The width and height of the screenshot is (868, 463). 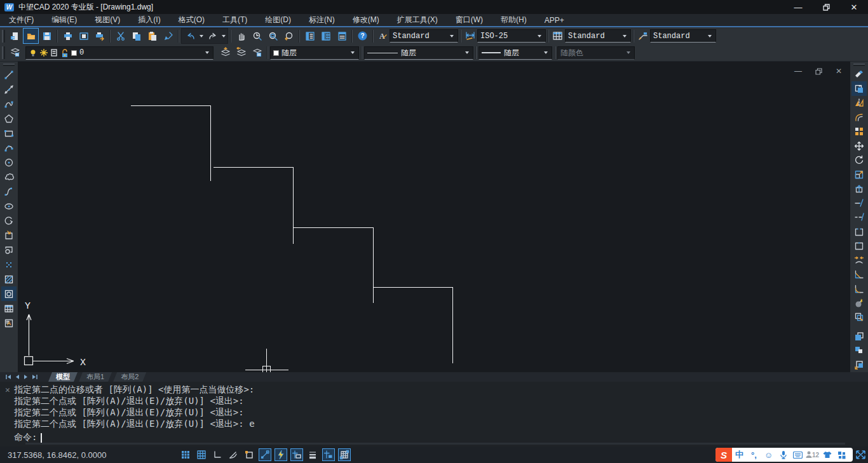 What do you see at coordinates (859, 317) in the screenshot?
I see `block-edit-button` at bounding box center [859, 317].